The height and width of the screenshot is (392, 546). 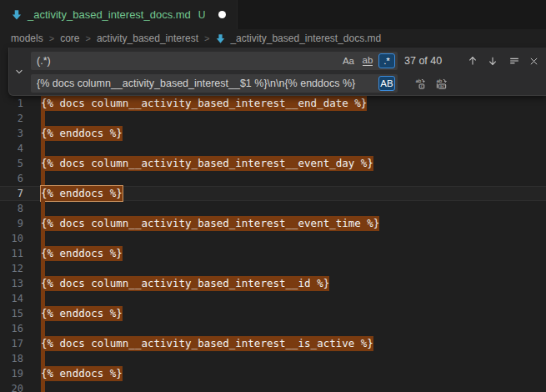 I want to click on toggle-replace-button, so click(x=19, y=72).